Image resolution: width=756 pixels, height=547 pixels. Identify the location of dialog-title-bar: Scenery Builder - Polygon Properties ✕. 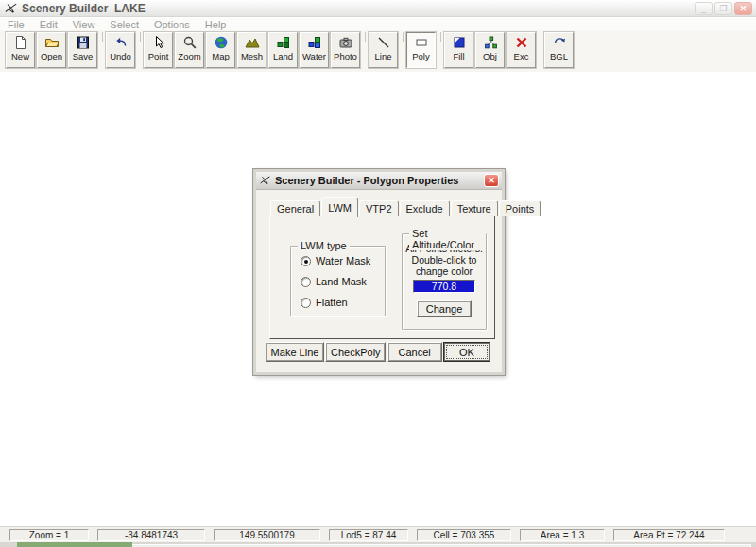
(379, 181).